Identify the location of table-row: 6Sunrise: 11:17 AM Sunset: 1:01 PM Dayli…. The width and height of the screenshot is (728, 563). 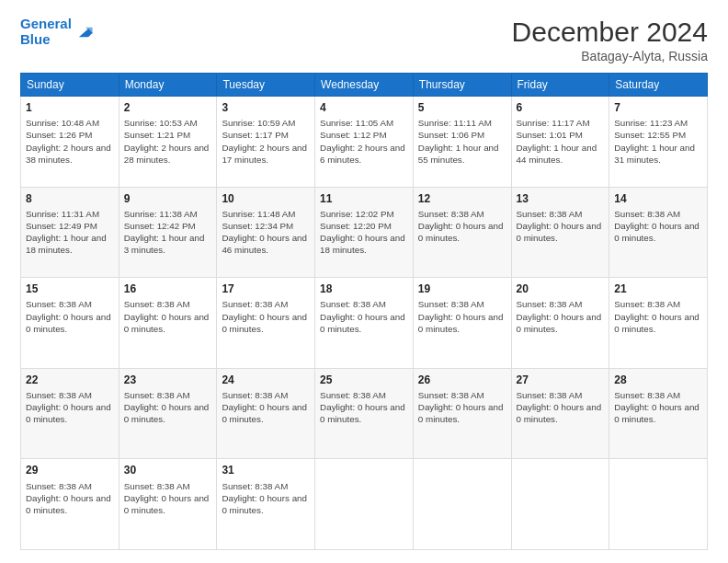
(561, 142).